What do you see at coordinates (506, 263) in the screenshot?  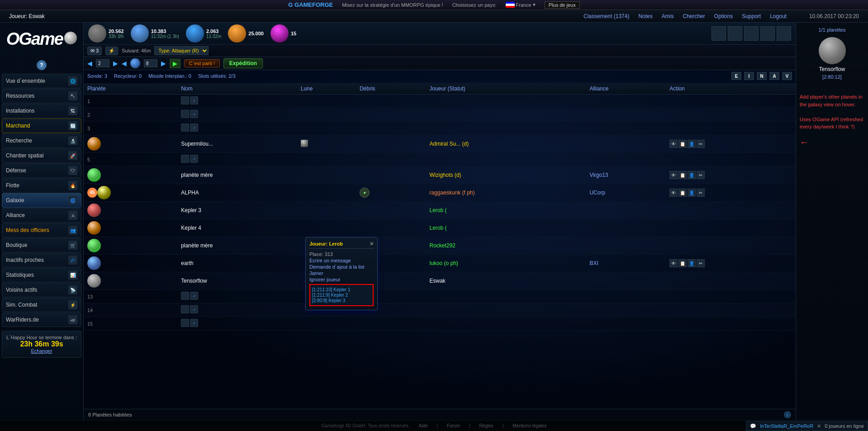 I see `player-cell: lukoo (o ph)` at bounding box center [506, 263].